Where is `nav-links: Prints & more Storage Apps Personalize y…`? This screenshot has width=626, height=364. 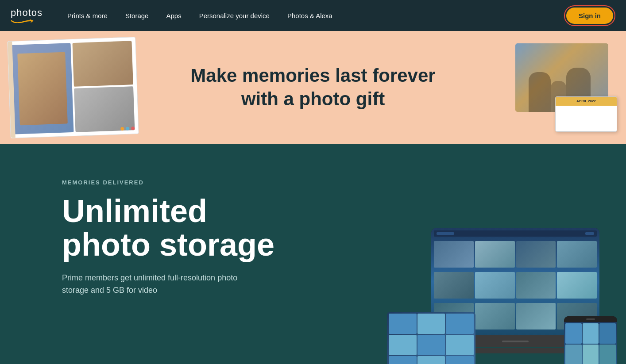
nav-links: Prints & more Storage Apps Personalize y… is located at coordinates (312, 16).